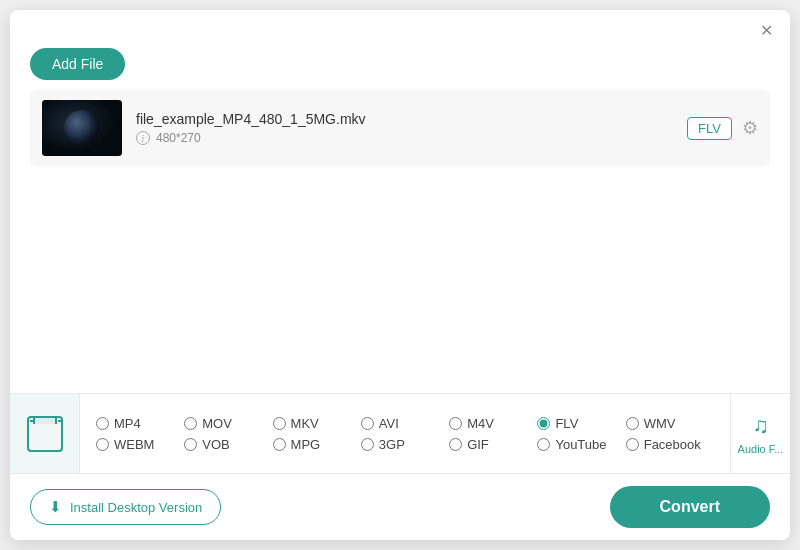 The image size is (800, 550). What do you see at coordinates (404, 128) in the screenshot?
I see `file-info: file_example_MP4_480_1_5MG.mkv i 480*270` at bounding box center [404, 128].